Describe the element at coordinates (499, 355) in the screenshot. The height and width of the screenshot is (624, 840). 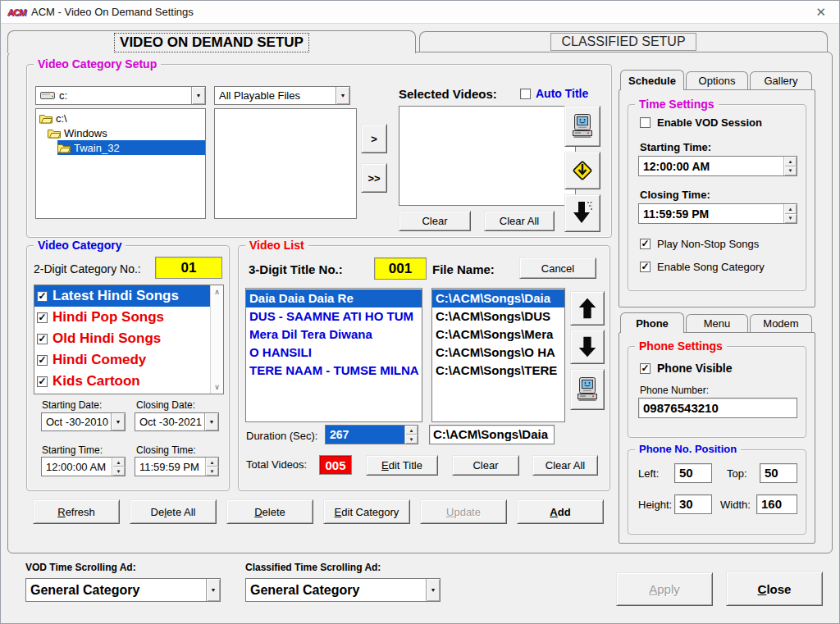
I see `file-paths-list: C:\ACM\Songs\Daia C:\ACM\Songs\DUS C:\AC…` at that location.